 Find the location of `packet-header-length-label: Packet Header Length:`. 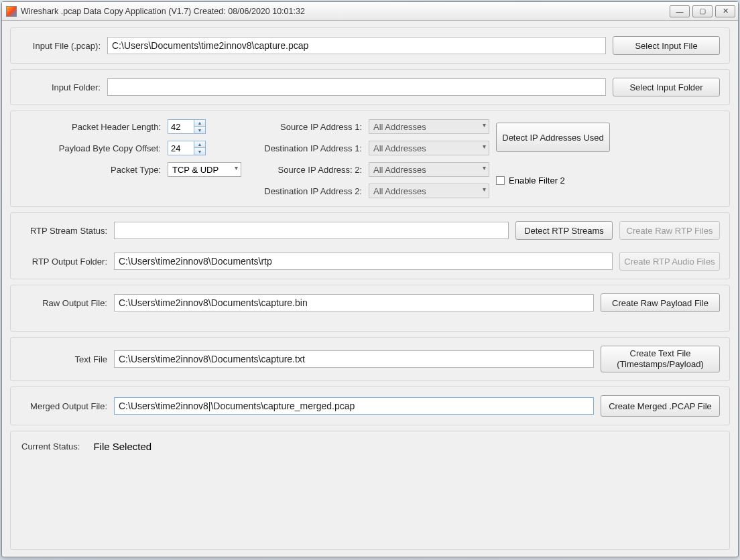

packet-header-length-label: Packet Header Length: is located at coordinates (90, 127).